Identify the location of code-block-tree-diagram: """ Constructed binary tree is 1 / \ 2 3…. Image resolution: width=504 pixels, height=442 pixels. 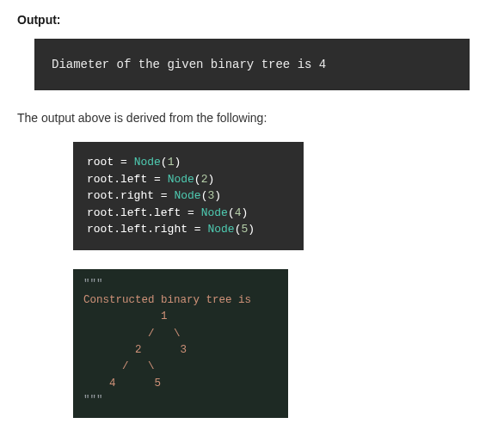
(181, 344).